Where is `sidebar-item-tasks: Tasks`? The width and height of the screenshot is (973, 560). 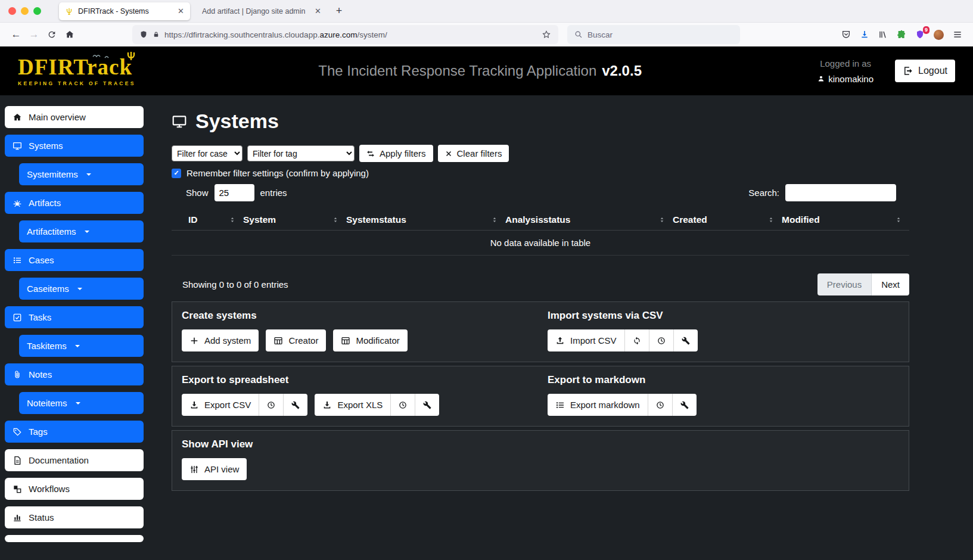
sidebar-item-tasks: Tasks is located at coordinates (74, 317).